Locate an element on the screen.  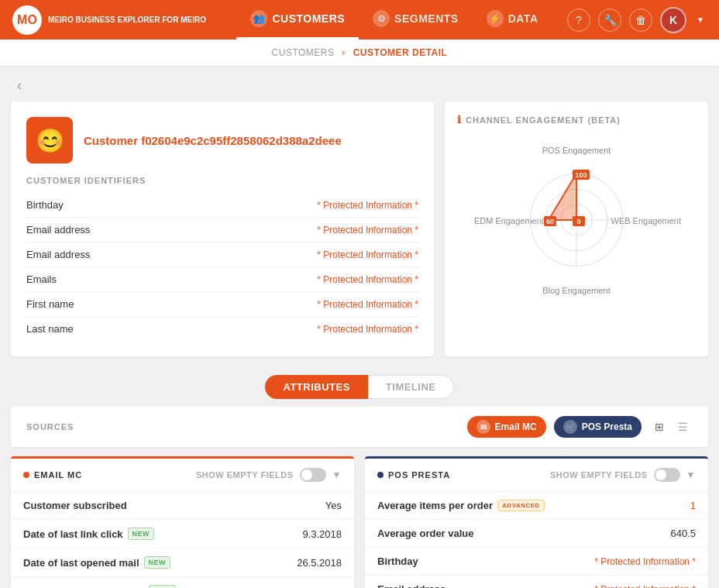
email-mc-toggle is located at coordinates (313, 475).